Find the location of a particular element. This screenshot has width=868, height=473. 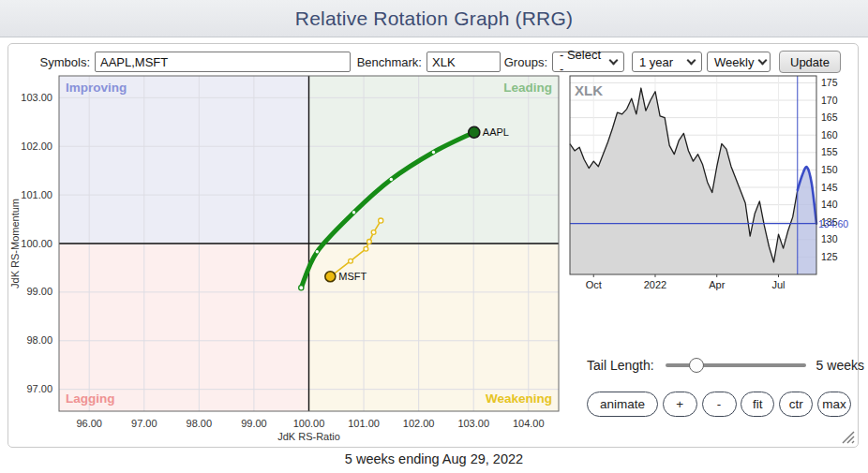

svg-text: 130 is located at coordinates (830, 239).